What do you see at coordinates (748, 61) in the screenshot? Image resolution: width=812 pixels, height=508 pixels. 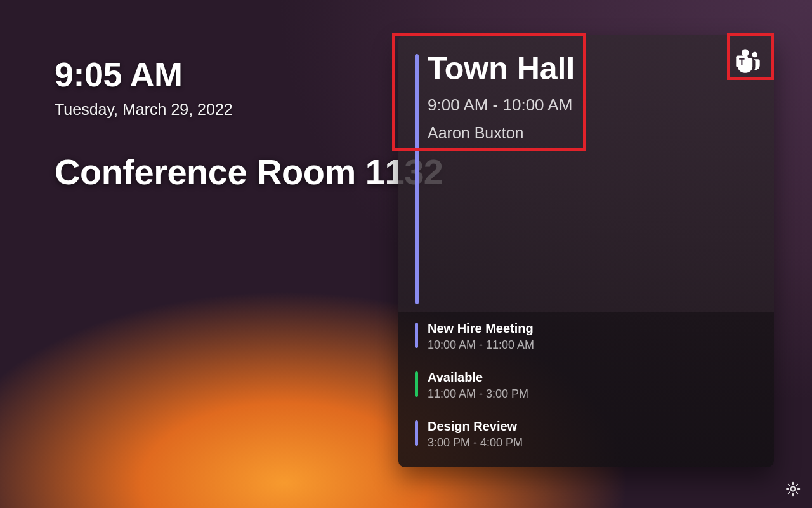 I see `teams-icon: T` at bounding box center [748, 61].